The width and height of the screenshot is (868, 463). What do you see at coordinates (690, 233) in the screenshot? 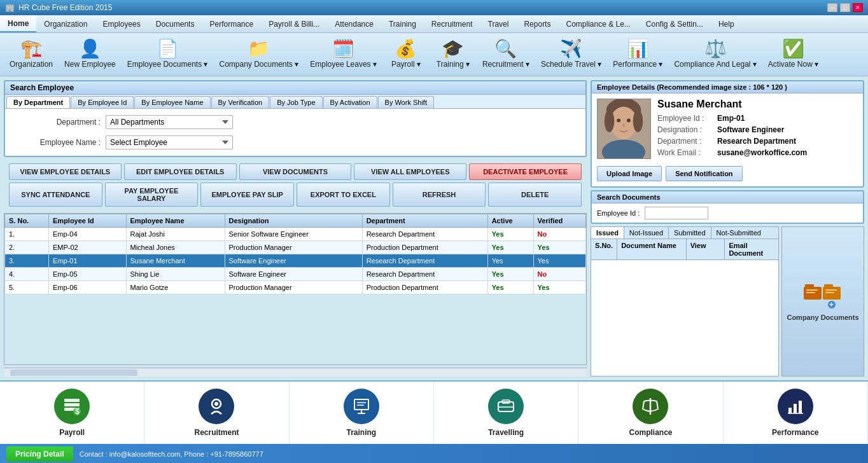
I see `doc-tab-submitted: Submitted` at bounding box center [690, 233].